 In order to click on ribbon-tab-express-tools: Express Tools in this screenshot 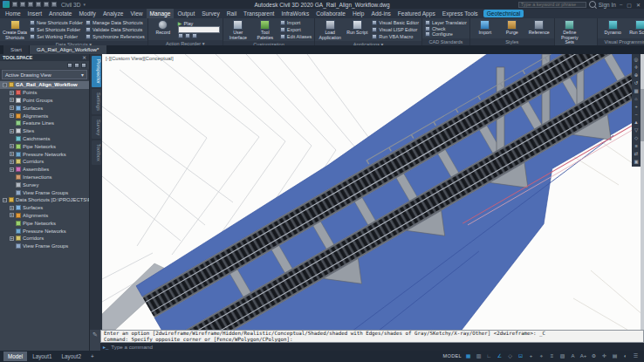, I will do `click(461, 14)`.